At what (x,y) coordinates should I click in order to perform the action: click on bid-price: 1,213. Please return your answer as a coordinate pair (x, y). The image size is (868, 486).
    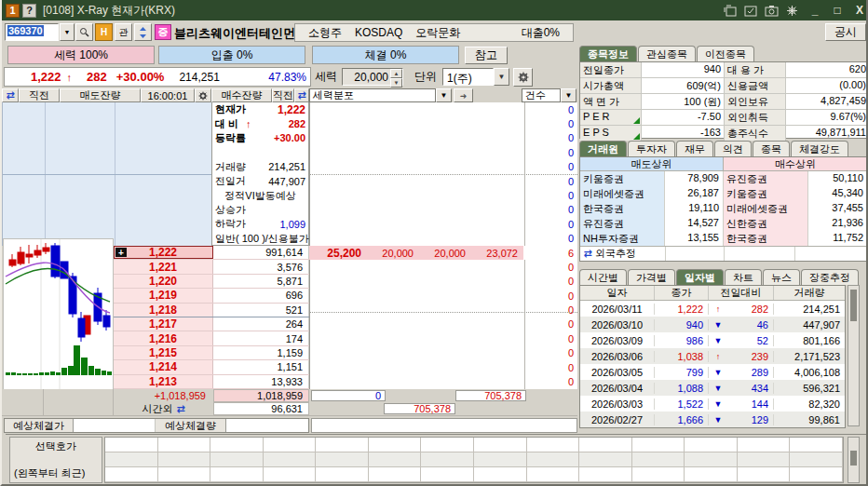
    Looking at the image, I should click on (164, 382).